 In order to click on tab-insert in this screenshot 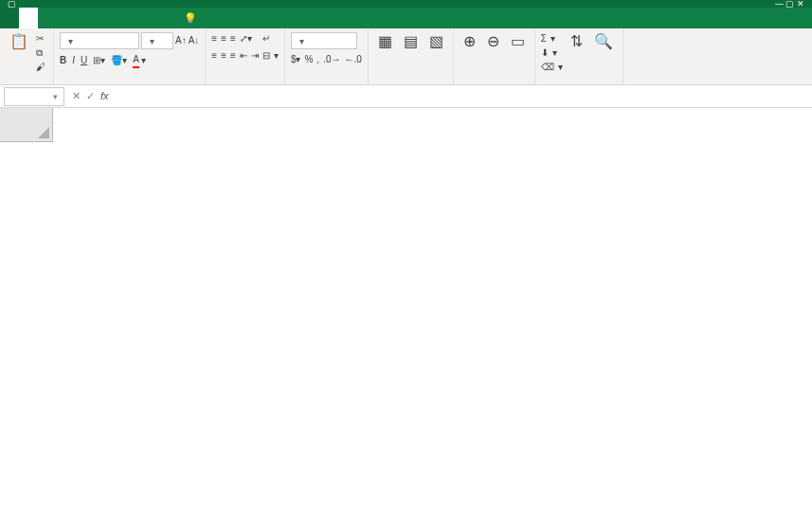, I will do `click(47, 18)`.